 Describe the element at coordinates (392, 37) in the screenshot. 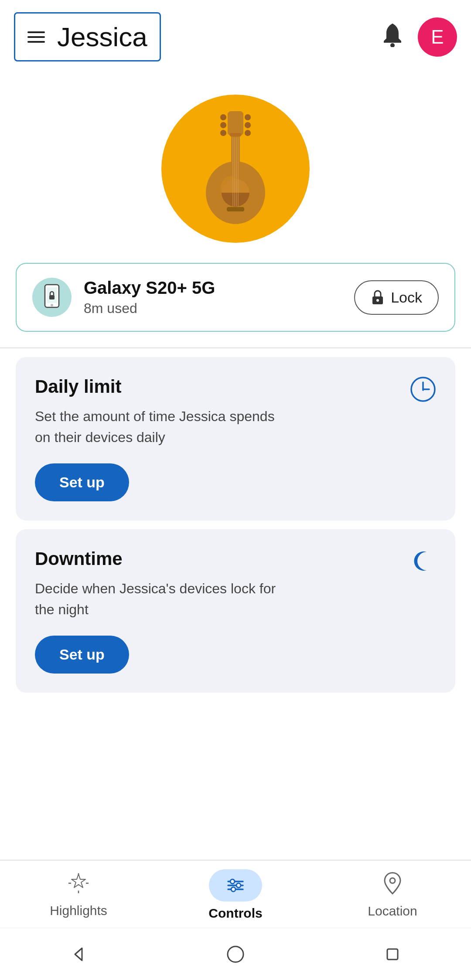

I see `notification-bell-icon` at that location.